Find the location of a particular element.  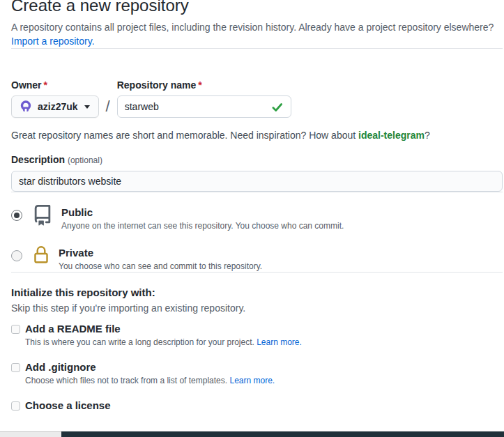

bottom-edge-bar is located at coordinates (252, 434).